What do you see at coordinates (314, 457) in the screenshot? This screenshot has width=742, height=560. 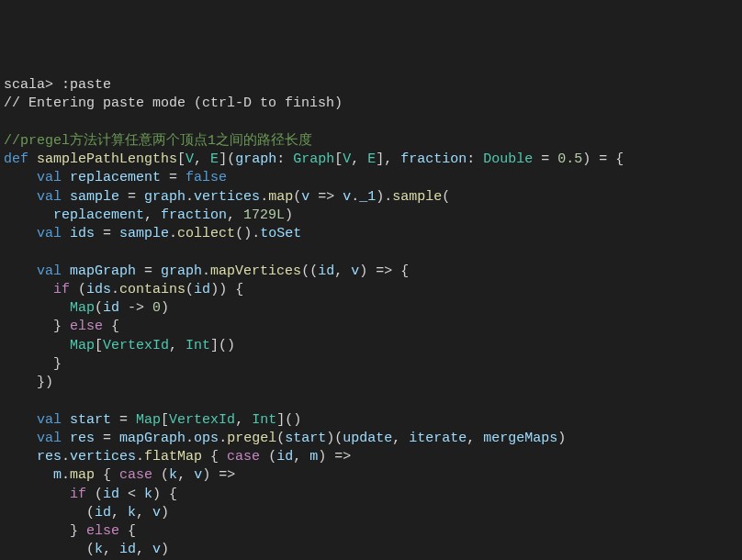 I see `code-token: m` at bounding box center [314, 457].